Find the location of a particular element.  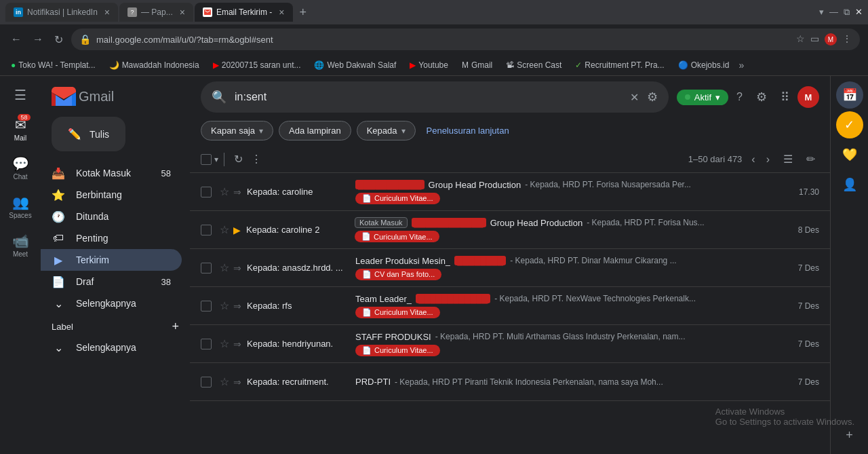

email-star-2: ☆ is located at coordinates (224, 229).